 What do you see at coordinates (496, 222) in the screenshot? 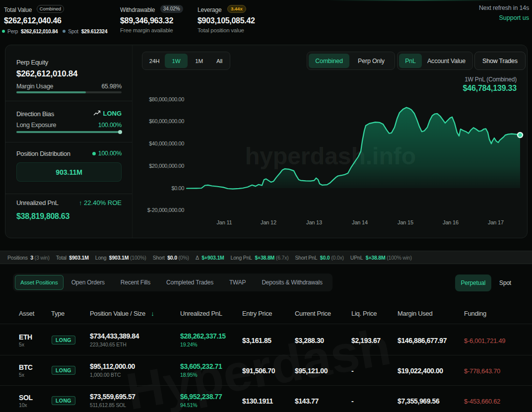
I see `svg-text: Jan 17` at bounding box center [496, 222].